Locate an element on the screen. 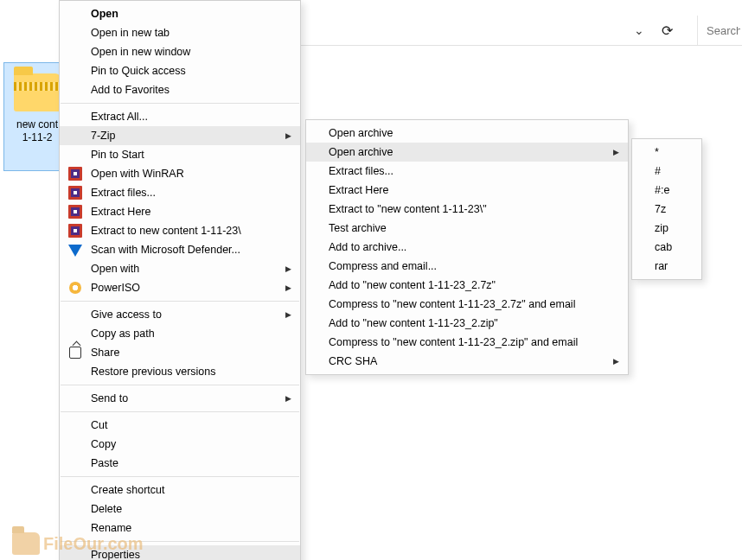 This screenshot has width=742, height=560. context-menu-item: Open with▶ is located at coordinates (180, 269).